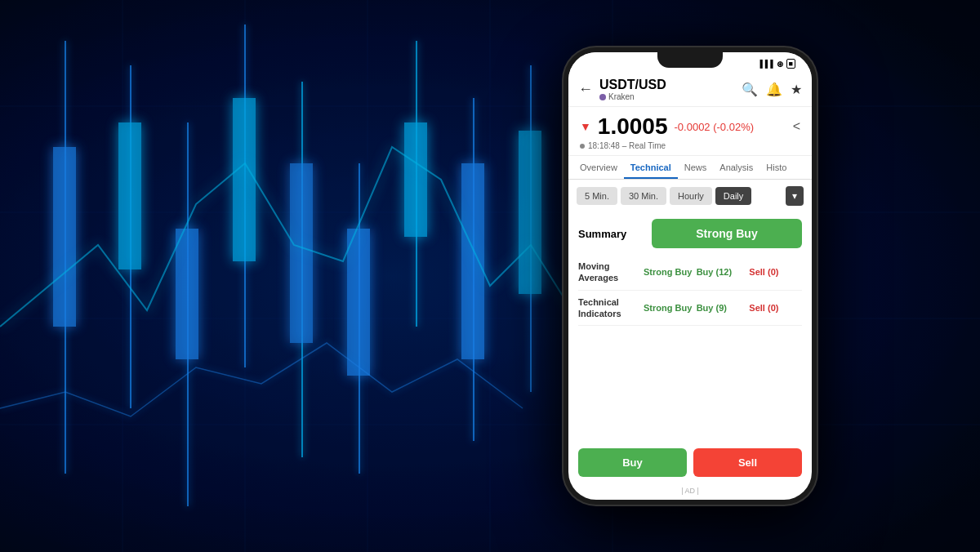 This screenshot has width=980, height=552. What do you see at coordinates (586, 127) in the screenshot?
I see `price-direction-icon: ▼` at bounding box center [586, 127].